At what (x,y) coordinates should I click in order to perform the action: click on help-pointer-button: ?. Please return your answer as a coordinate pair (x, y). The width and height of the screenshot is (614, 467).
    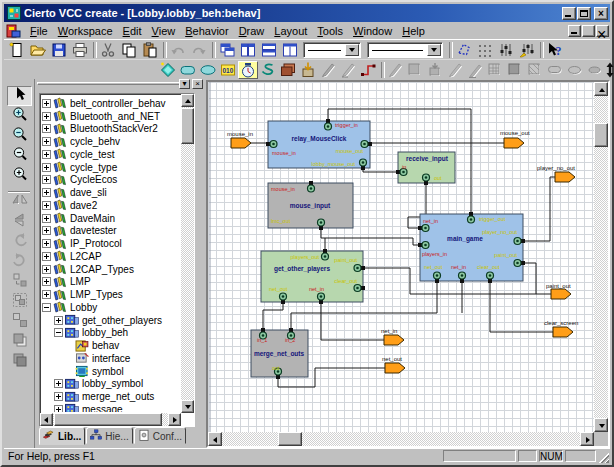
    Looking at the image, I should click on (554, 50).